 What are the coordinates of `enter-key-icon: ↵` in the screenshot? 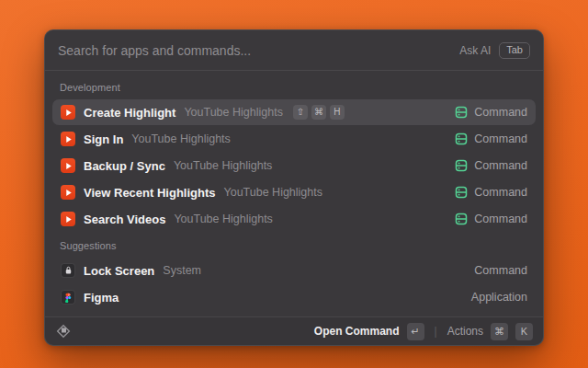 It's located at (415, 331).